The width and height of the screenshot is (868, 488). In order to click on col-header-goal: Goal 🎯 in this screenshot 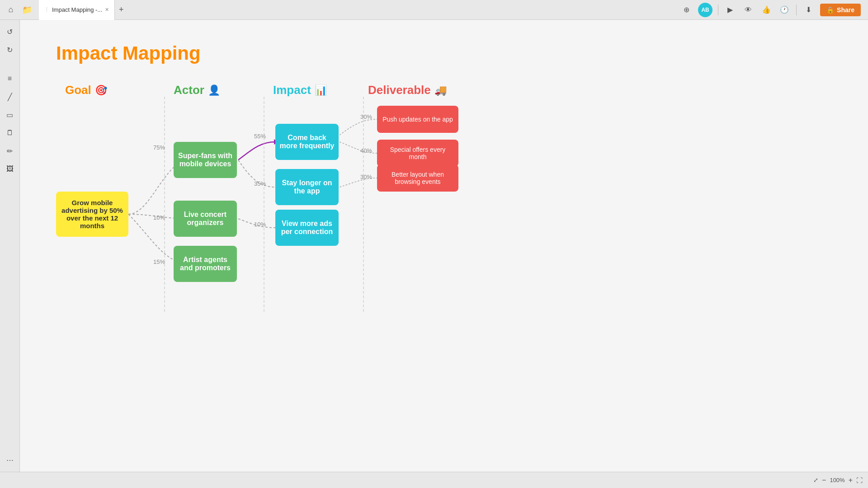, I will do `click(86, 90)`.